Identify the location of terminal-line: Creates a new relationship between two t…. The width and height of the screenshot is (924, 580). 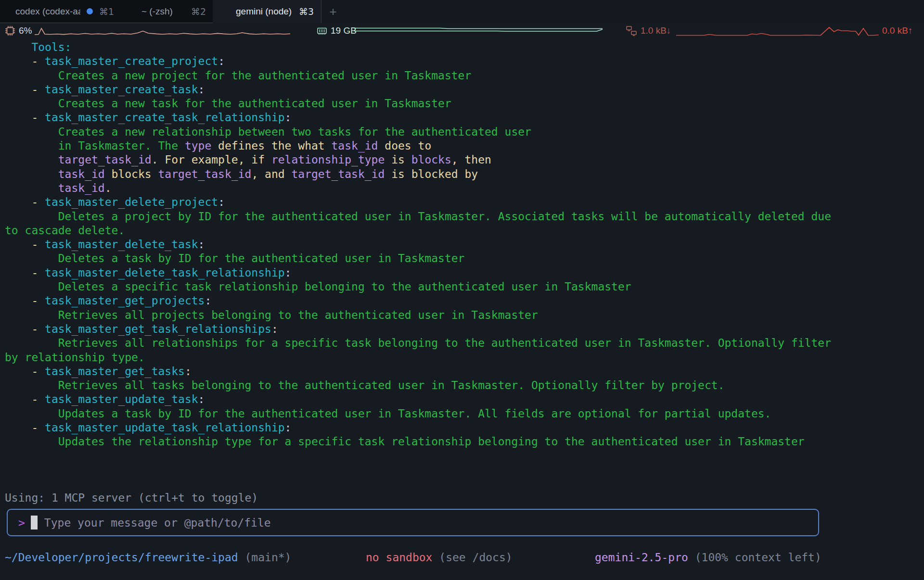
(462, 132).